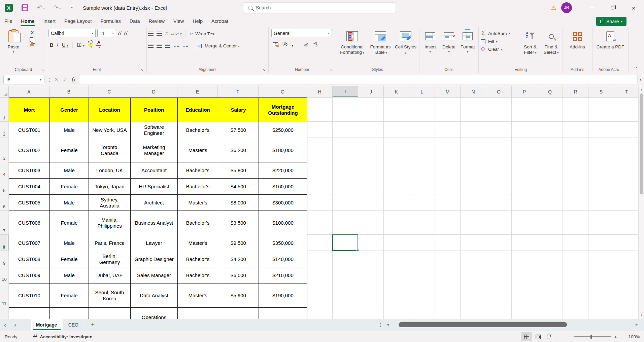 The height and width of the screenshot is (342, 644). Describe the element at coordinates (154, 150) in the screenshot. I see `table-cell-D3: Marketing Manager` at that location.